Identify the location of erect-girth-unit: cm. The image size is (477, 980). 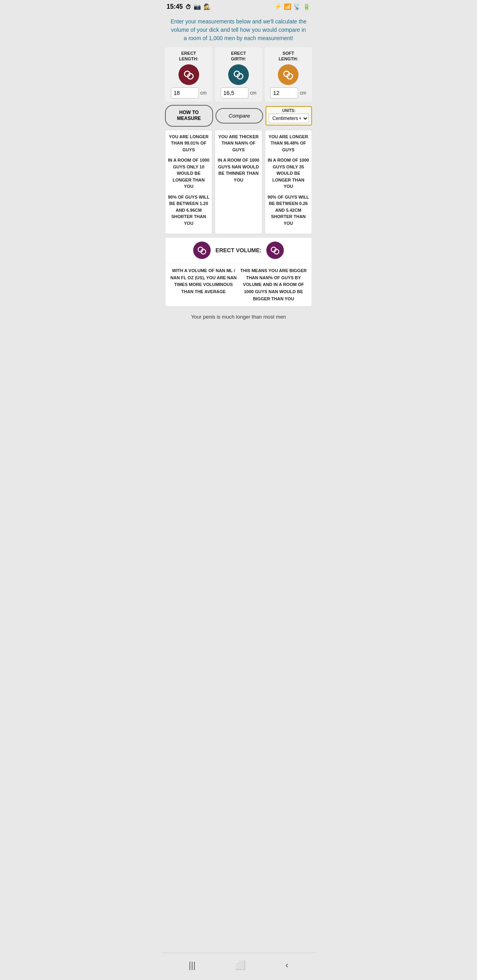
(253, 93).